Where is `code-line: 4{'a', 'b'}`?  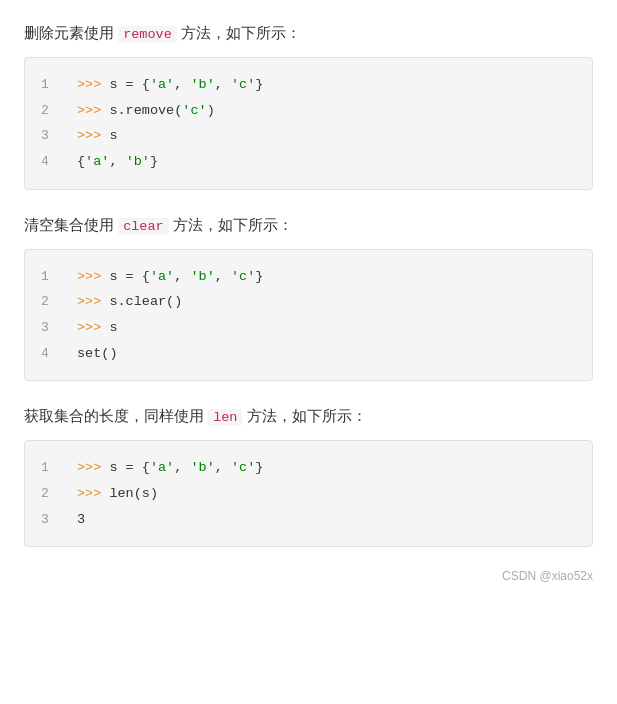
code-line: 4{'a', 'b'} is located at coordinates (308, 162).